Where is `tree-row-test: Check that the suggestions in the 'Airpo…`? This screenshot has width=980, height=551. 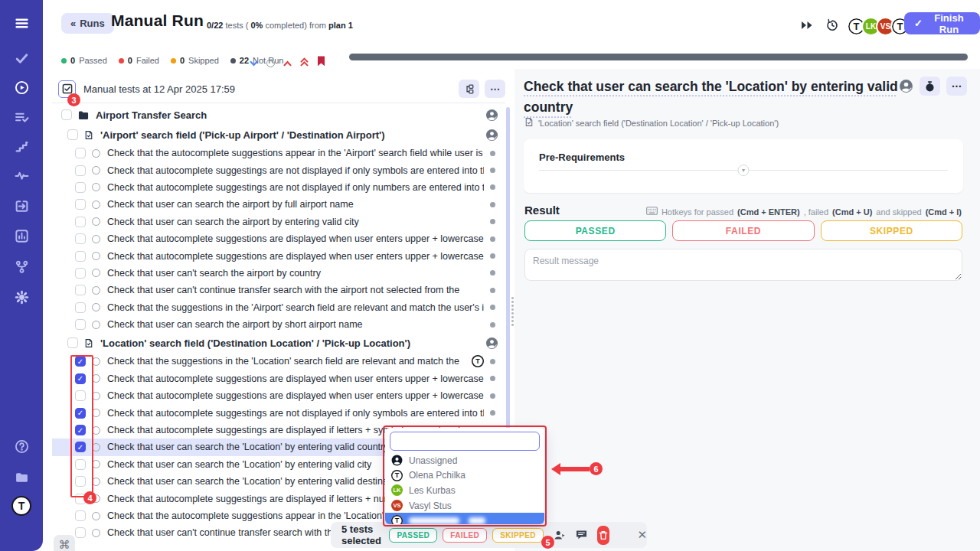
tree-row-test: Check that the suggestions in the 'Airpo… is located at coordinates (279, 308).